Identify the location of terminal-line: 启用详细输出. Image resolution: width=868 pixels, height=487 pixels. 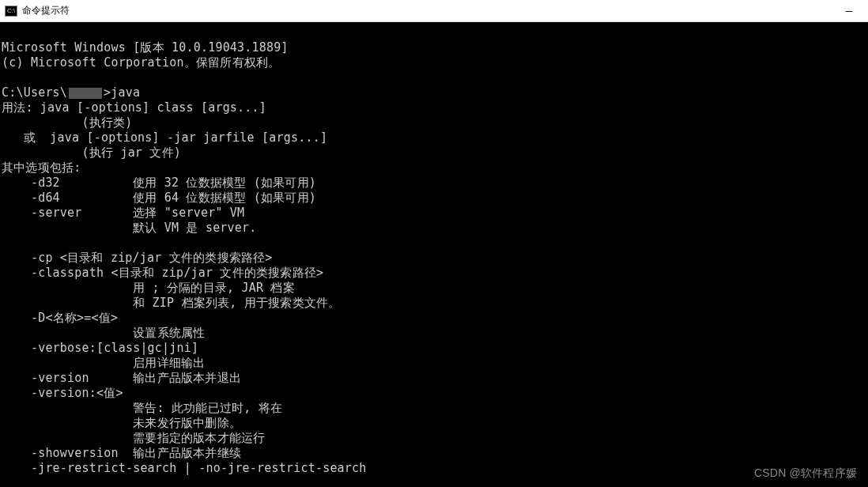
(103, 363).